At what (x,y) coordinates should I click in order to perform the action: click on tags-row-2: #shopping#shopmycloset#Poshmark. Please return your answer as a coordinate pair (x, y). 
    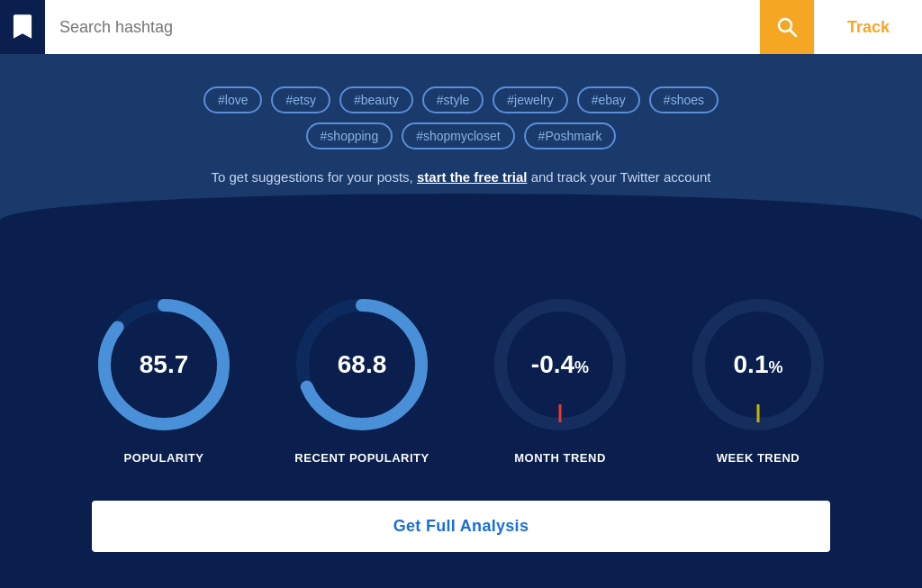
    Looking at the image, I should click on (461, 136).